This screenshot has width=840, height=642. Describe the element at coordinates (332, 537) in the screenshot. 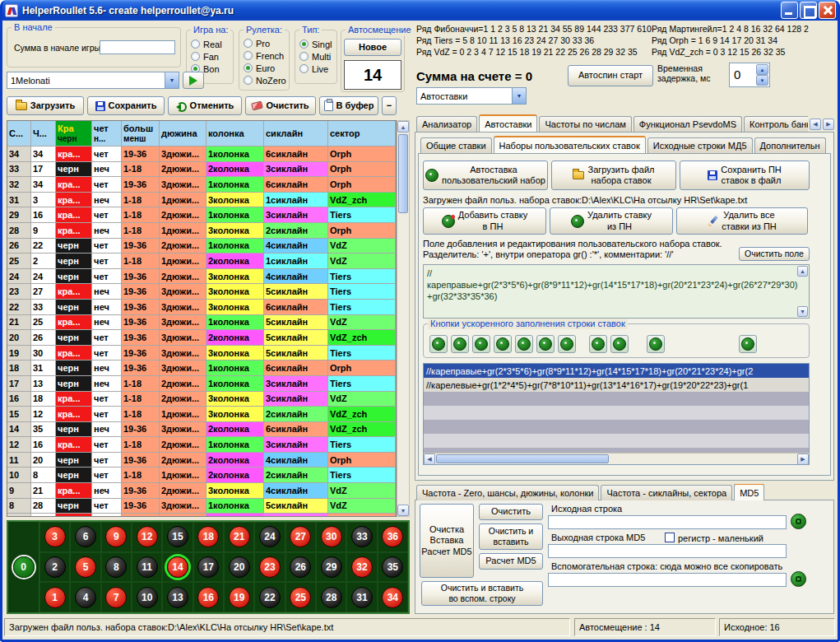

I see `roulette-number-30: 30` at that location.